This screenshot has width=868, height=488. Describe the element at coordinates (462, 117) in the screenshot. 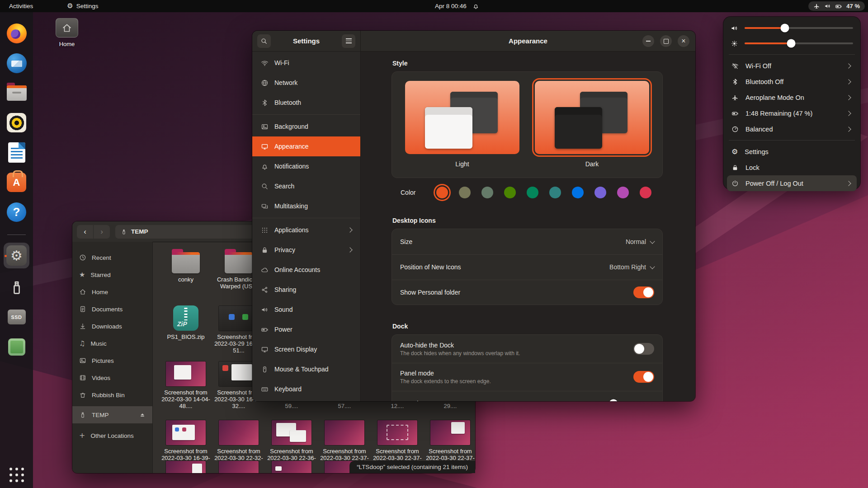

I see `style-option-light` at that location.